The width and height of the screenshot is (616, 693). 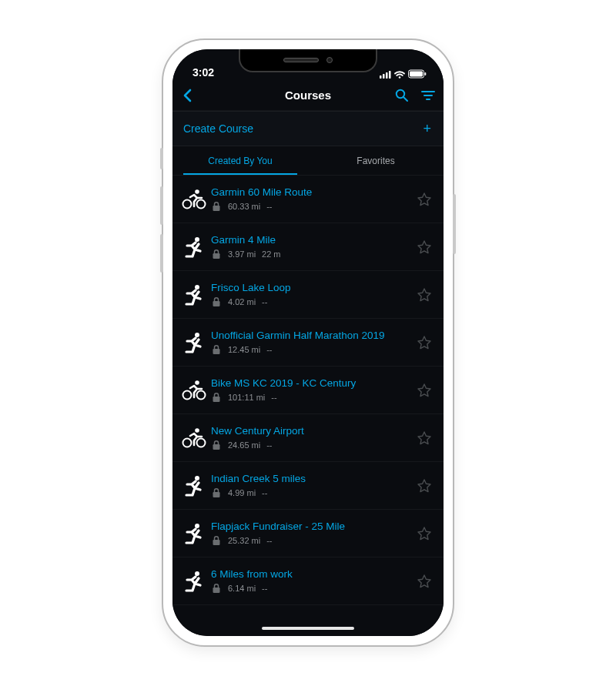 I want to click on create-course-button: Create Course +, so click(x=308, y=129).